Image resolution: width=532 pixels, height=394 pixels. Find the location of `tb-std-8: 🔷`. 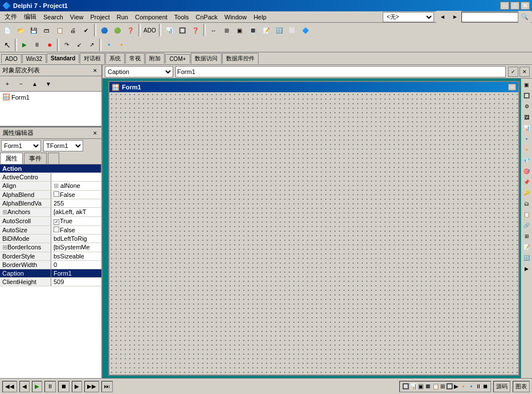

tb-std-8: 🔷 is located at coordinates (305, 30).